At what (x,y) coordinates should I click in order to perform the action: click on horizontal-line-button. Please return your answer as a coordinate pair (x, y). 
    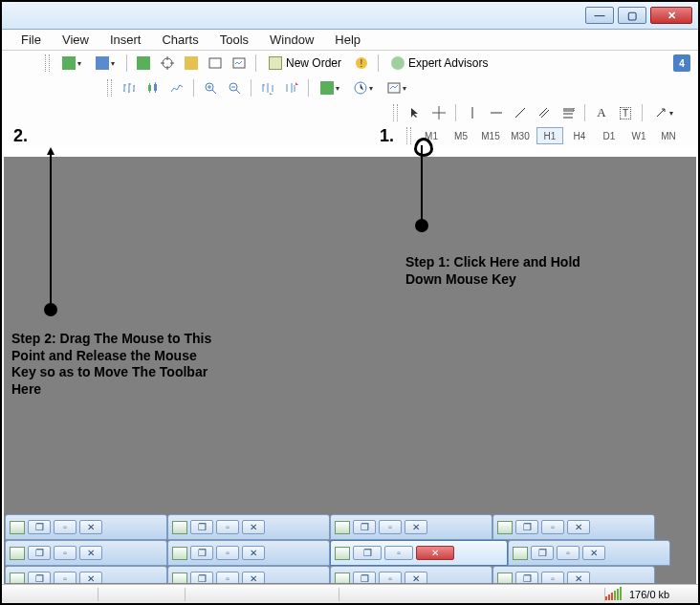
    Looking at the image, I should click on (496, 113).